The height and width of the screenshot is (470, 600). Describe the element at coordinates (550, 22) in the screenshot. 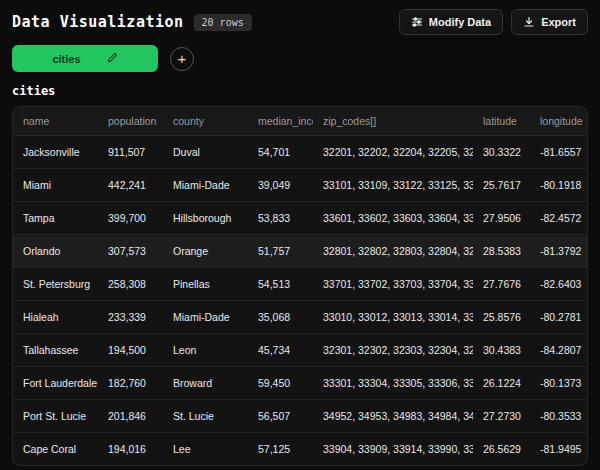

I see `export-button: Export` at that location.